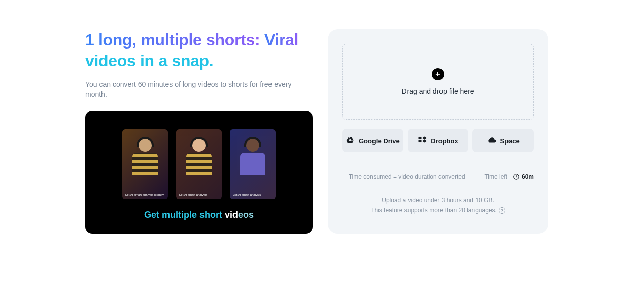  What do you see at coordinates (528, 177) in the screenshot?
I see `time-left-value: 60m` at bounding box center [528, 177].